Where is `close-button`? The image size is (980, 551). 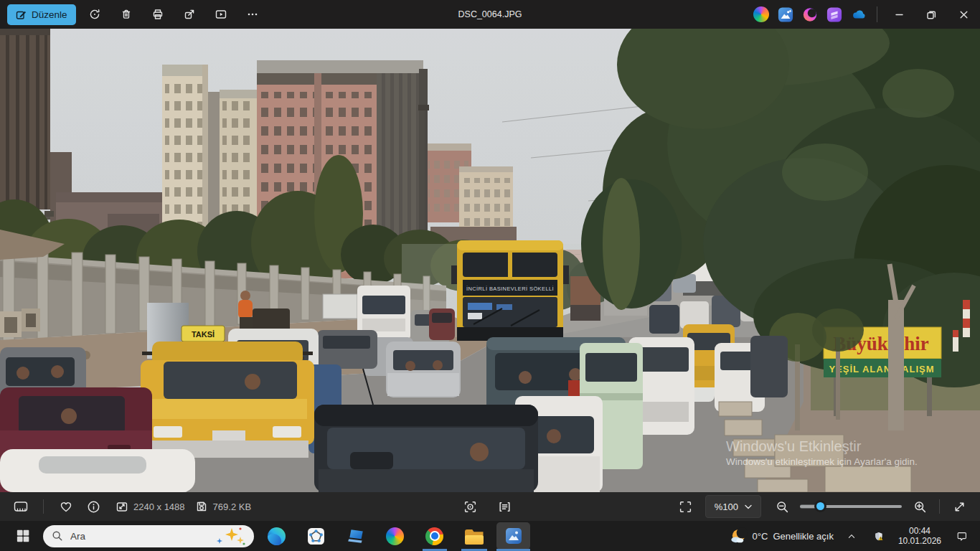
close-button is located at coordinates (964, 14).